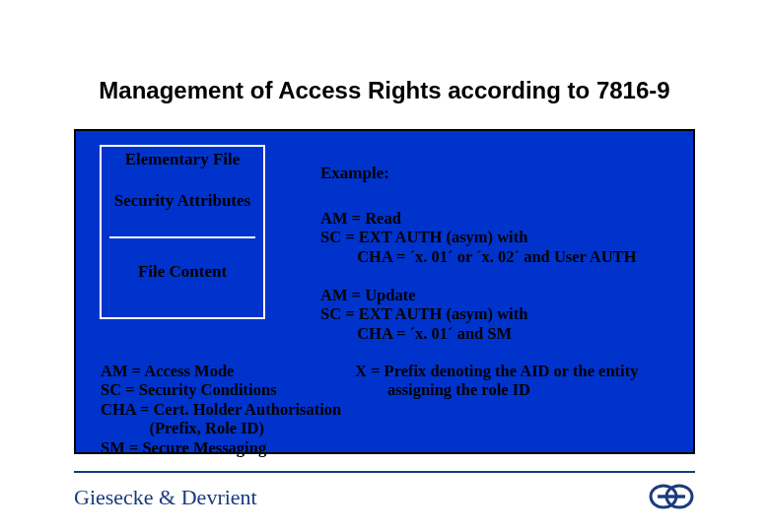 Image resolution: width=769 pixels, height=532 pixels. I want to click on example-block-1: AM = Read SC = EXT AUTH (asym) with CHA …, so click(478, 237).